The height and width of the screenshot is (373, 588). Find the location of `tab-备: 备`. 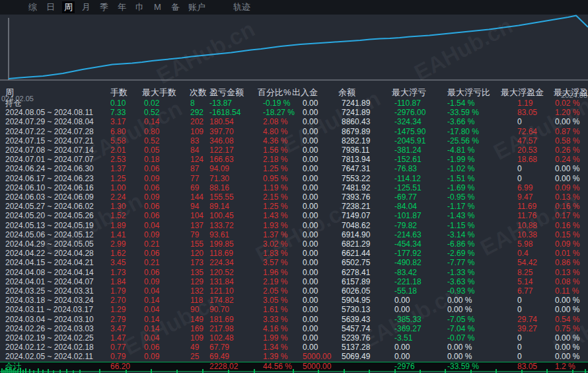

tab-备: 备 is located at coordinates (176, 7).